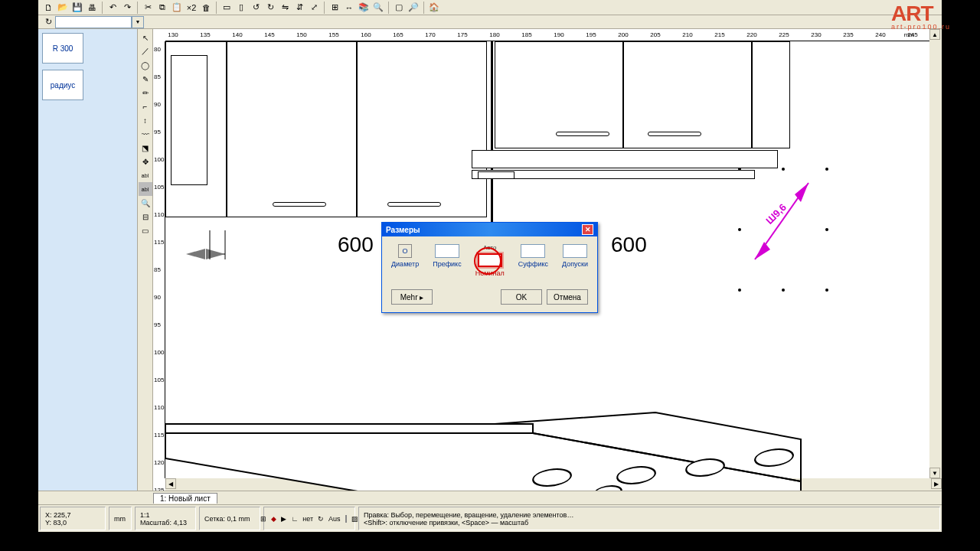 Image resolution: width=980 pixels, height=551 pixels. Describe the element at coordinates (567, 297) in the screenshot. I see `cancel-button: Отмена` at that location.